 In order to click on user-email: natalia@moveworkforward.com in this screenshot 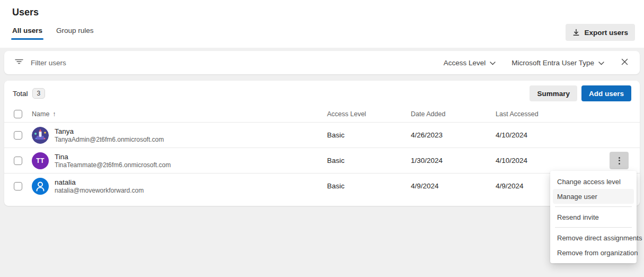, I will do `click(99, 191)`.